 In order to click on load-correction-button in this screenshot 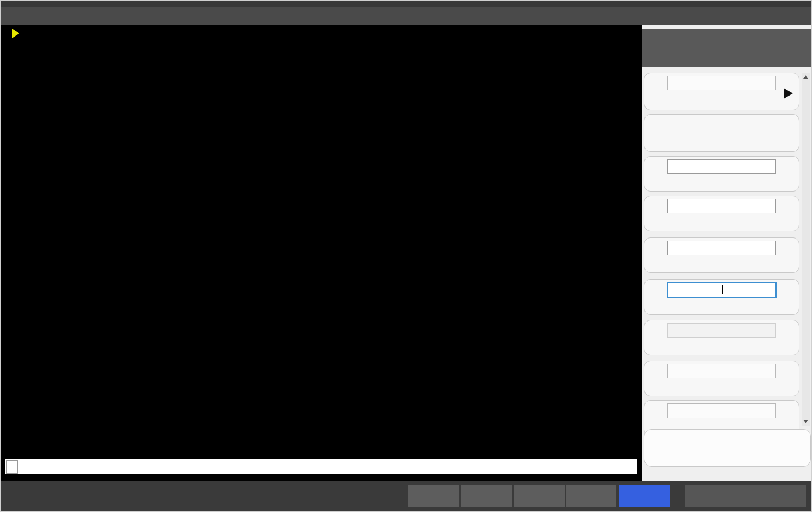, I will do `click(539, 496)`.